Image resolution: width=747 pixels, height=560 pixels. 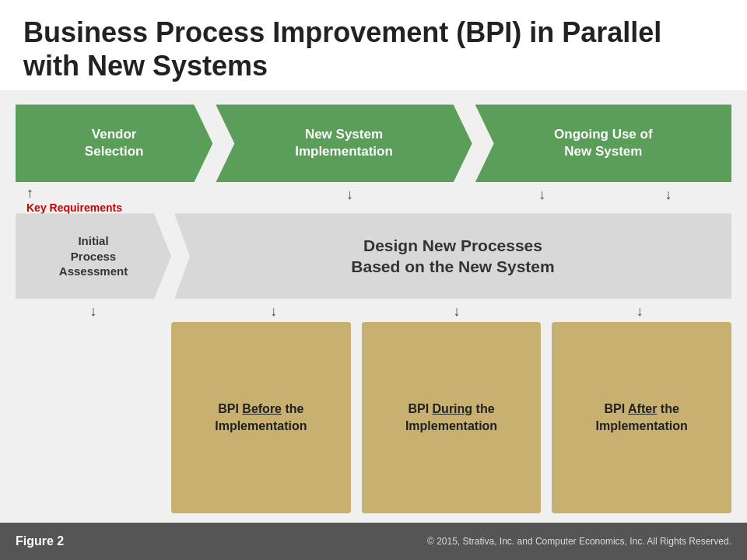 What do you see at coordinates (374, 49) in the screenshot?
I see `main-title: Business Process Improvement (BPI) in Pa…` at bounding box center [374, 49].